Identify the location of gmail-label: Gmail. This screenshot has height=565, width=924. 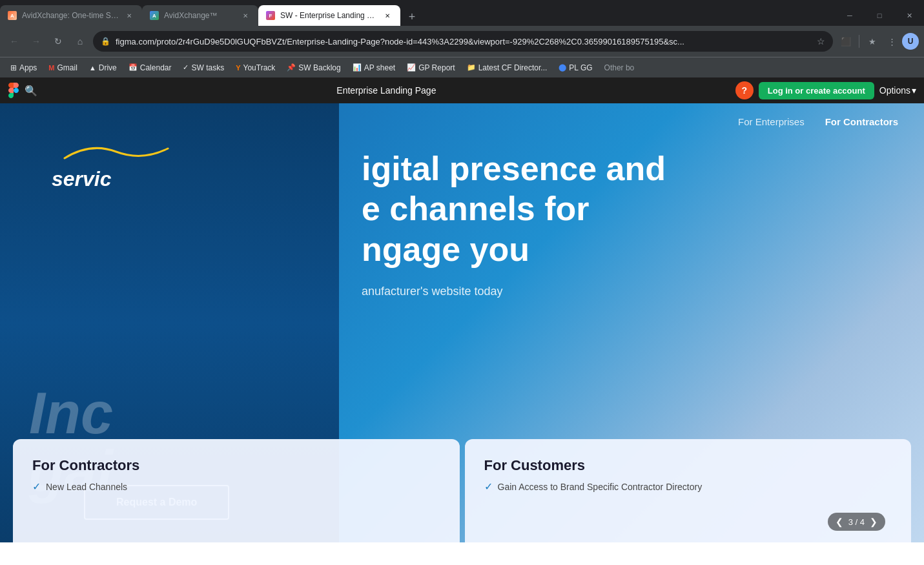
(67, 68).